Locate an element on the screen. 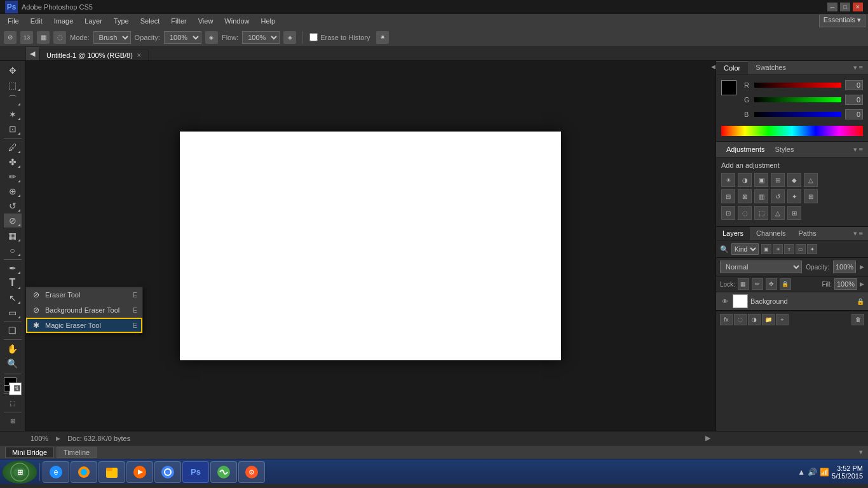 The height and width of the screenshot is (488, 868). tab-timeline: Timeline is located at coordinates (76, 452).